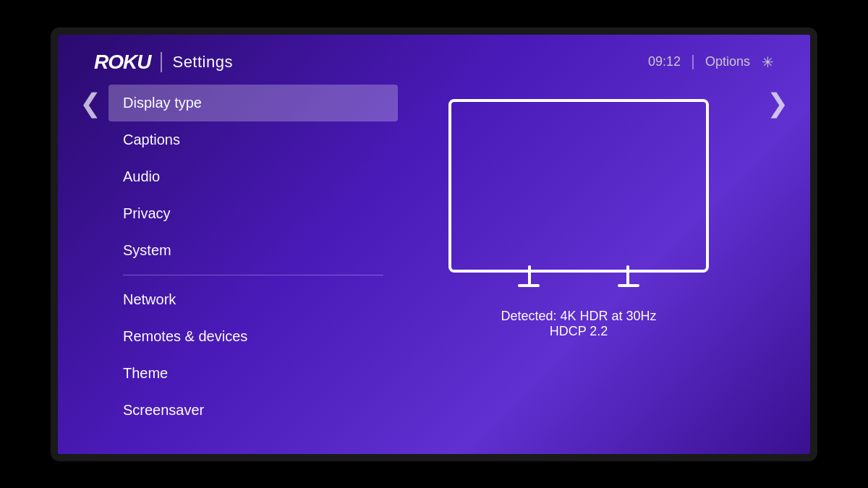 This screenshot has width=868, height=488. I want to click on options-icon: ✳, so click(768, 62).